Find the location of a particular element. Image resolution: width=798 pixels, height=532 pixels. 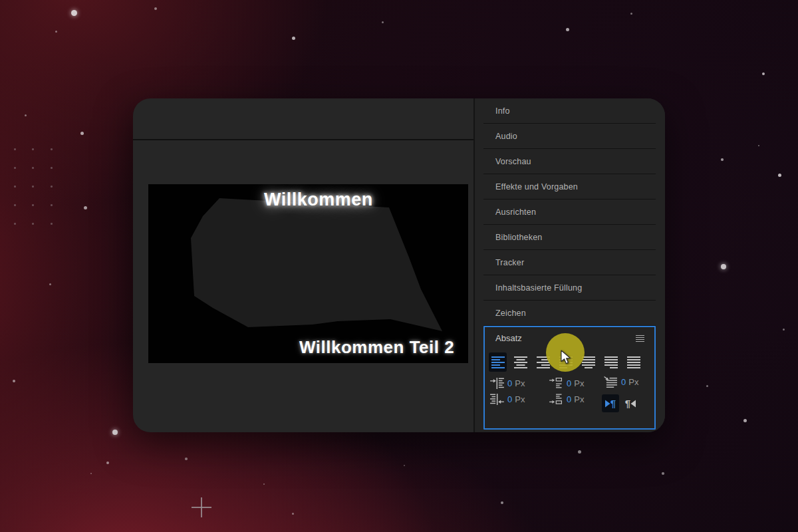

align-center-button is located at coordinates (520, 362).